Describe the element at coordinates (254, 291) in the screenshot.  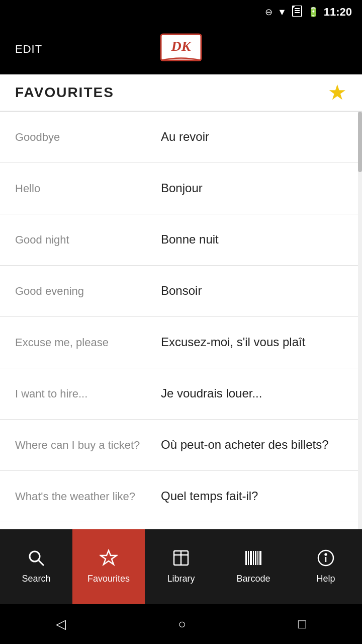
I see `phrase-french: Bonsoir` at that location.